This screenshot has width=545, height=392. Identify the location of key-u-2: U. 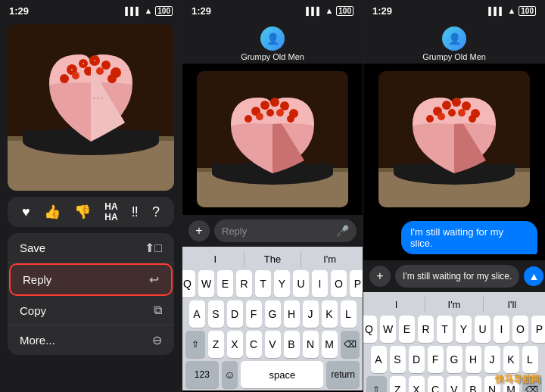
(301, 284).